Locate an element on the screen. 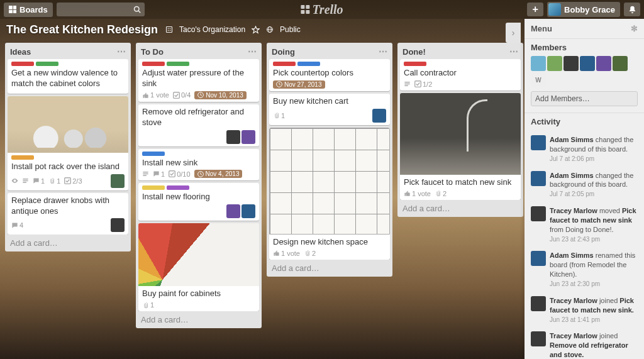 This screenshot has height=359, width=644. card-badges: Nov 27, 2013 is located at coordinates (330, 84).